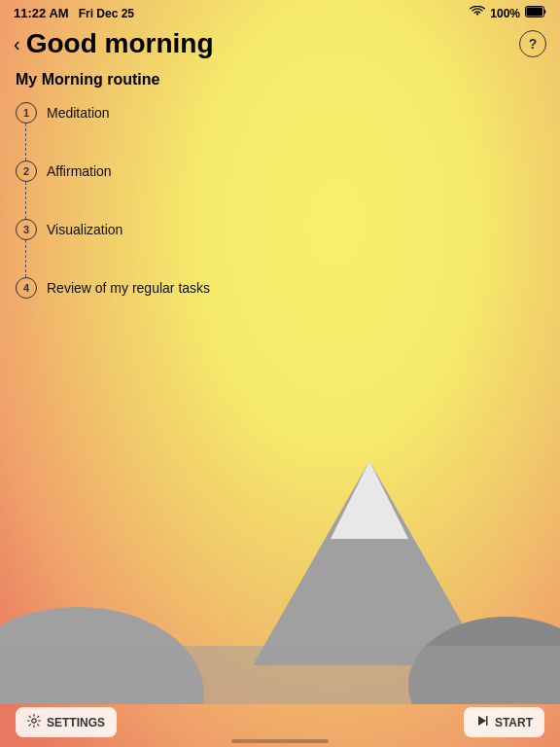 This screenshot has height=747, width=560. What do you see at coordinates (41, 14) in the screenshot?
I see `status-time: 11:22 AM` at bounding box center [41, 14].